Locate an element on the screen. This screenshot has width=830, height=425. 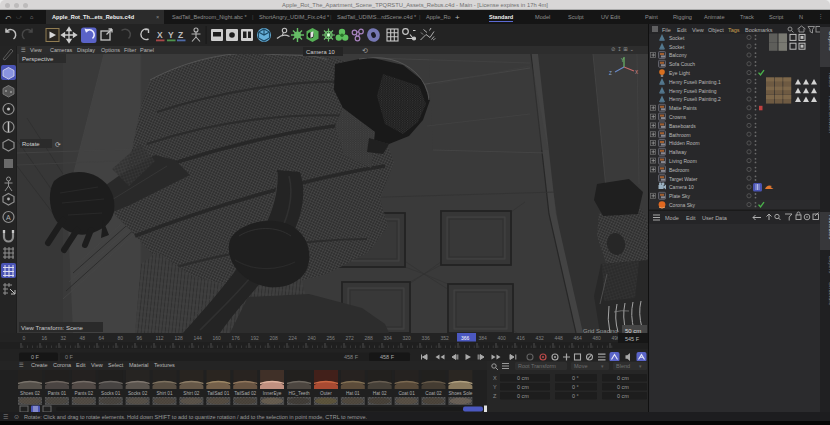
svg-text: 96 is located at coordinates (140, 338).